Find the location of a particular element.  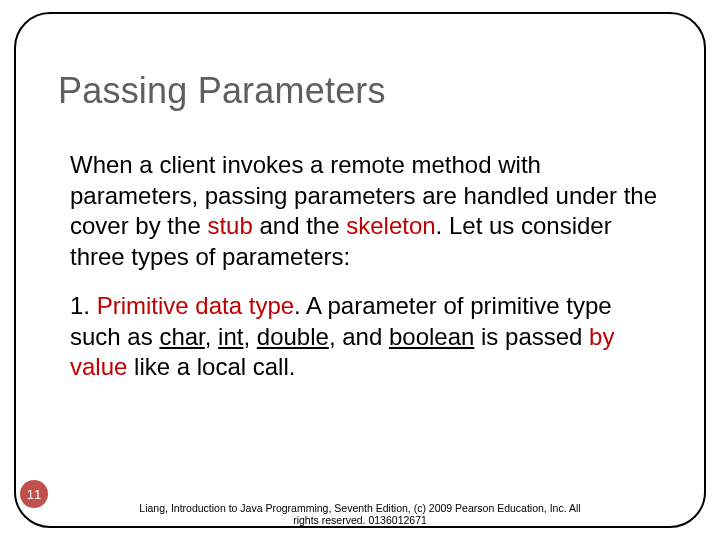

p2-text-3: , is located at coordinates (212, 336).